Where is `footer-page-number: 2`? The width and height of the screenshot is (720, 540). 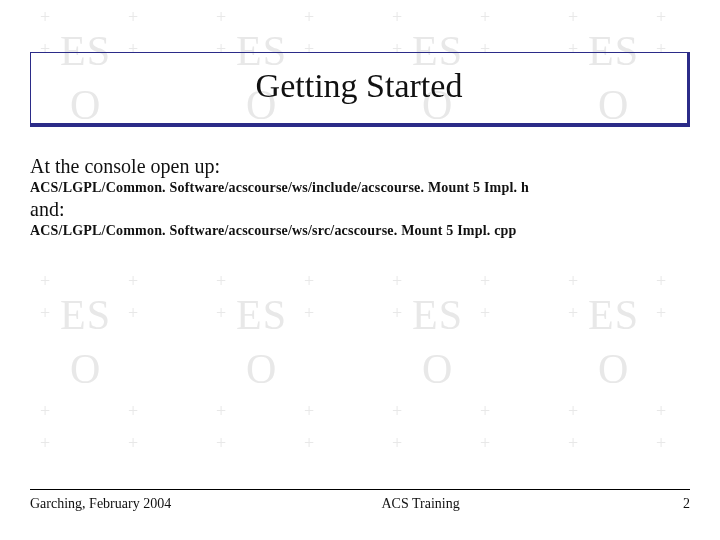
footer-page-number: 2 is located at coordinates (680, 504).